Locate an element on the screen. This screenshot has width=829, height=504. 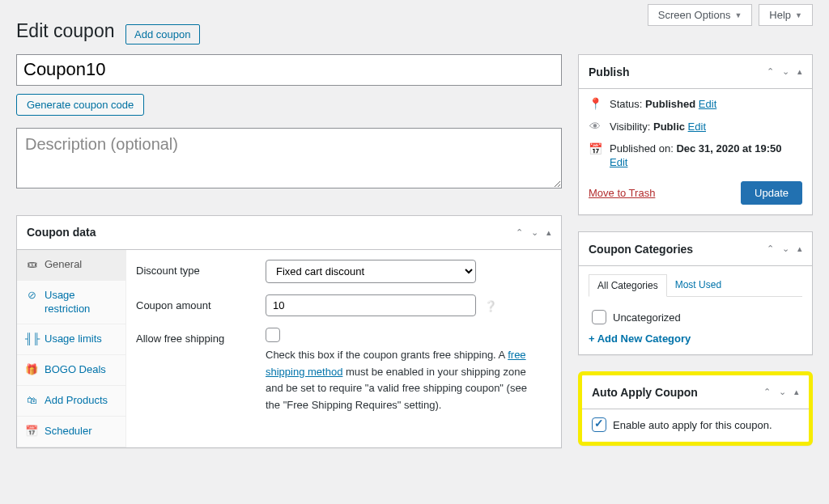
trash-link: Move to Trash is located at coordinates (622, 193).